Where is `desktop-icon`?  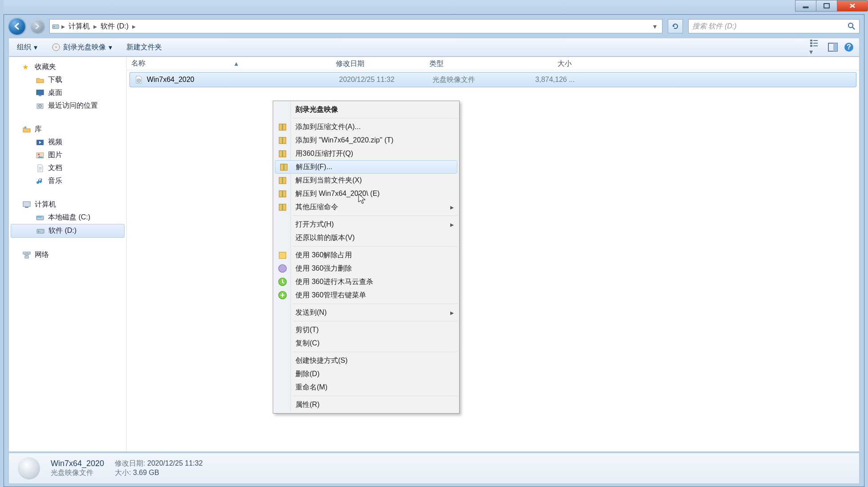
desktop-icon is located at coordinates (40, 93).